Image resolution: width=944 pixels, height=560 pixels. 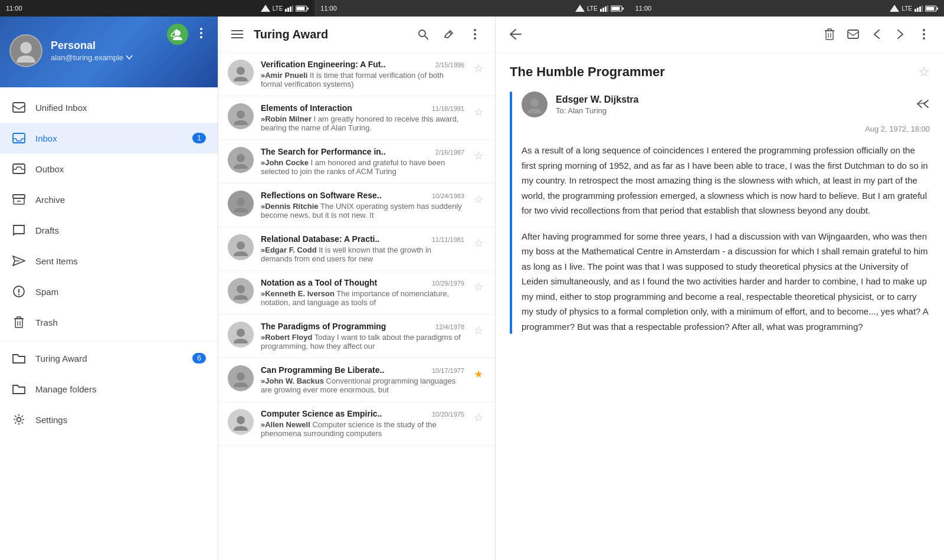 I want to click on sidebar-item-drafts: Drafts, so click(x=109, y=230).